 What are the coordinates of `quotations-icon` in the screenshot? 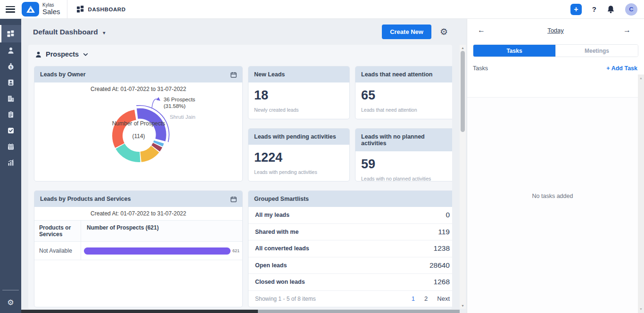 It's located at (11, 115).